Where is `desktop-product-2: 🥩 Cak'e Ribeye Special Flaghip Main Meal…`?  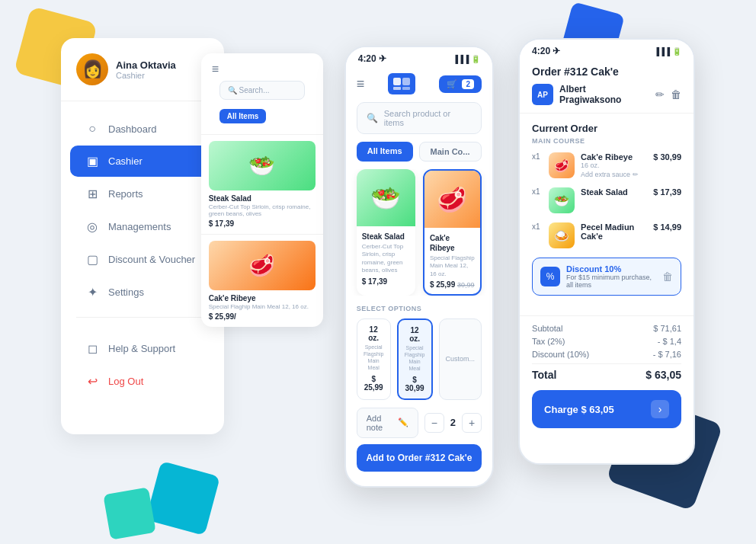
desktop-product-2: 🥩 Cak'e Ribeye Special Flaghip Main Meal… is located at coordinates (262, 280).